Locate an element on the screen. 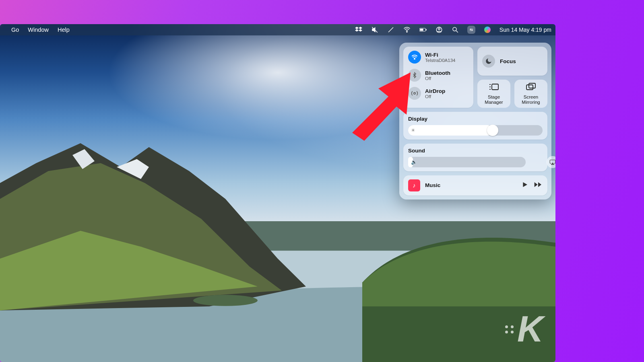 The width and height of the screenshot is (644, 362). user-icon is located at coordinates (439, 30).